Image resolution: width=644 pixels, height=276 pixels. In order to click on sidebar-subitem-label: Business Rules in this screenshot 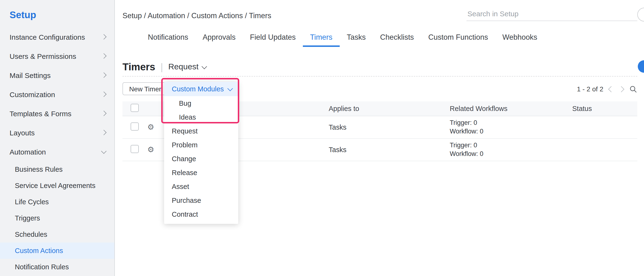, I will do `click(39, 170)`.